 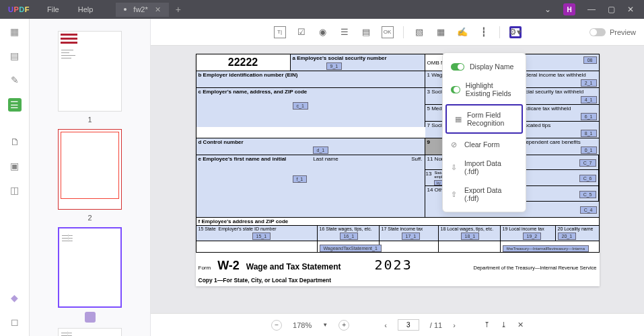 I want to click on field-16: 16_1, so click(x=349, y=237).